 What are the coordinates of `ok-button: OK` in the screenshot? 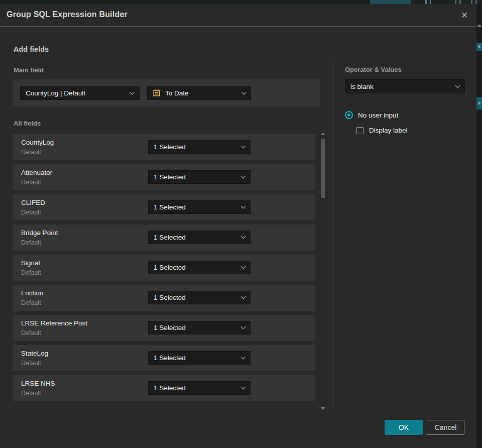 It's located at (404, 427).